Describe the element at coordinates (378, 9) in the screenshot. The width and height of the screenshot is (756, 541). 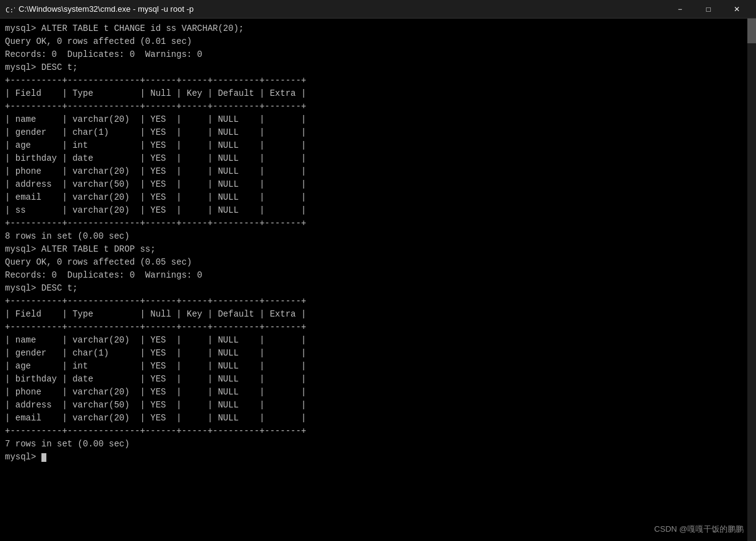
I see `titlebar: C:\ C:\Windows\system32\cmd.exe - mysql …` at that location.